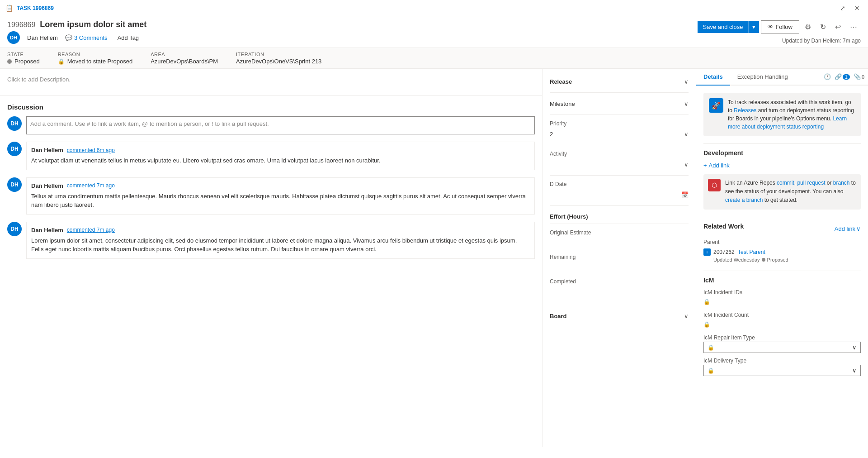 The image size is (868, 458). I want to click on comment-item: DH Dan Hellem commented 7m ago Tellus at…, so click(271, 196).